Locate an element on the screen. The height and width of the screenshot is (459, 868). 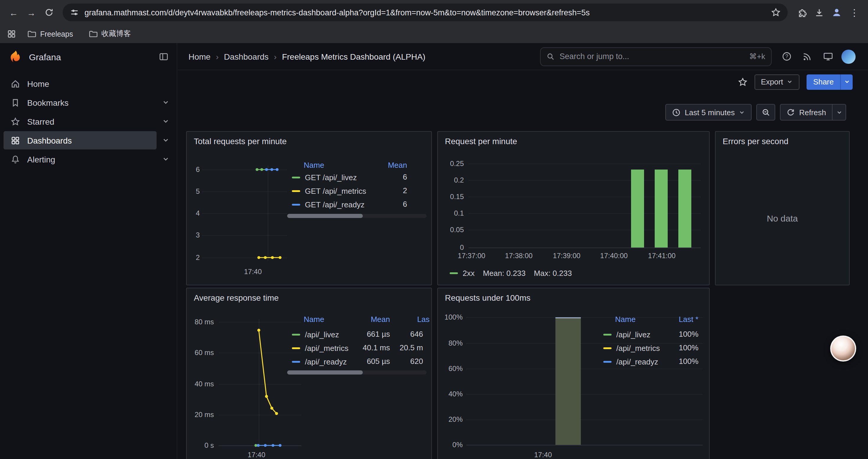
extensions-icon is located at coordinates (801, 12).